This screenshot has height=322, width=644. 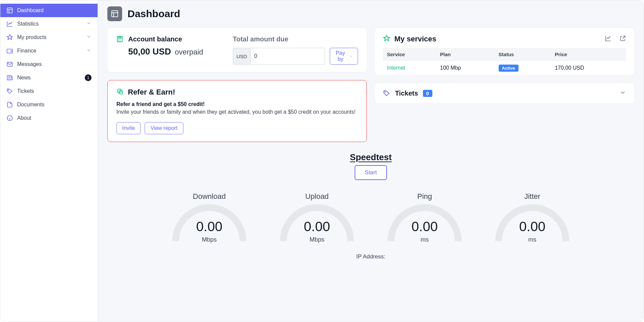 What do you see at coordinates (88, 78) in the screenshot?
I see `news-badge: 1` at bounding box center [88, 78].